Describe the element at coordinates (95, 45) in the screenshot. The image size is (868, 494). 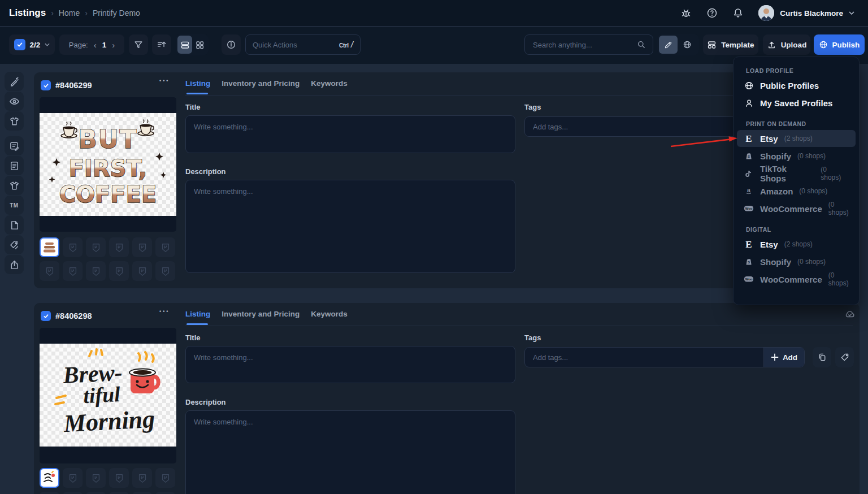
I see `prev-page-button: ‹` at that location.